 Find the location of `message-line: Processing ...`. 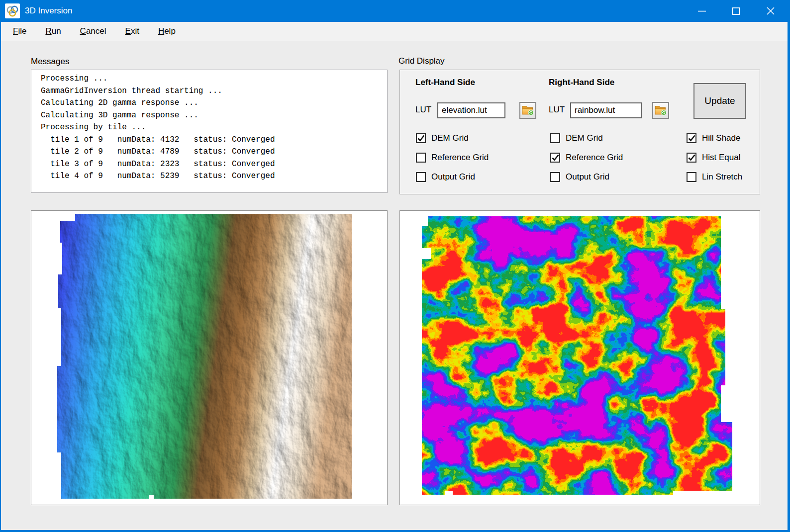

message-line: Processing ... is located at coordinates (212, 79).